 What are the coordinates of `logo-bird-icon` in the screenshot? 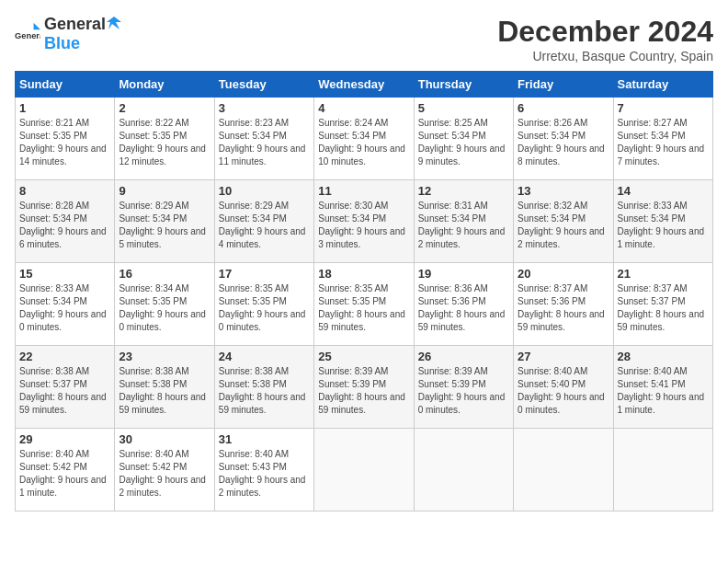 It's located at (114, 22).